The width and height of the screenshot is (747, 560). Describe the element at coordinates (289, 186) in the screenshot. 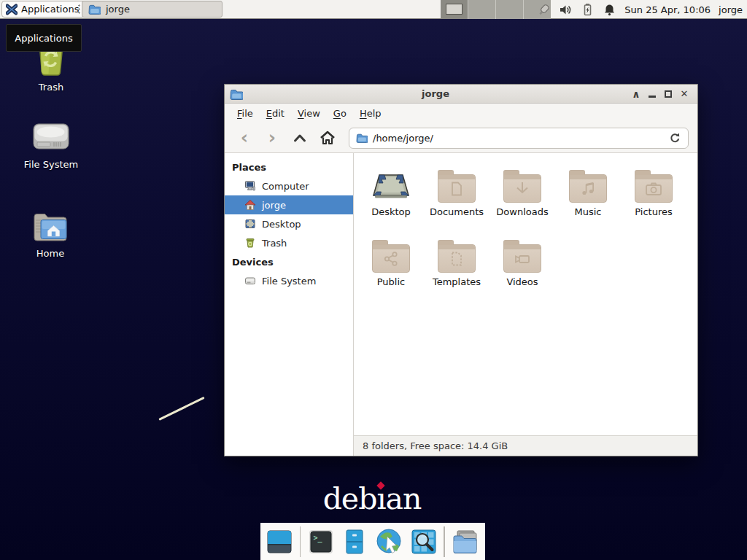

I see `sidebar-item-computer: Computer` at that location.